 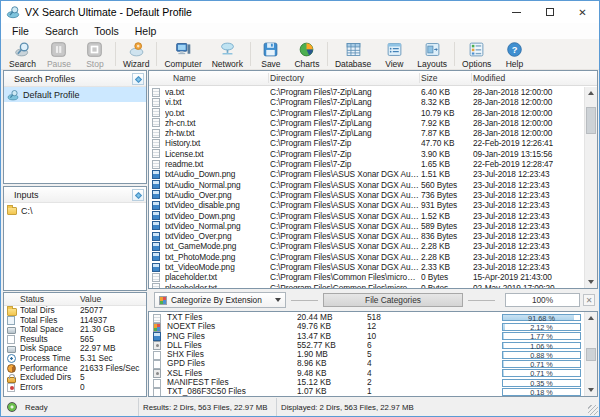 I want to click on close-categories-button: ✕, so click(x=589, y=300).